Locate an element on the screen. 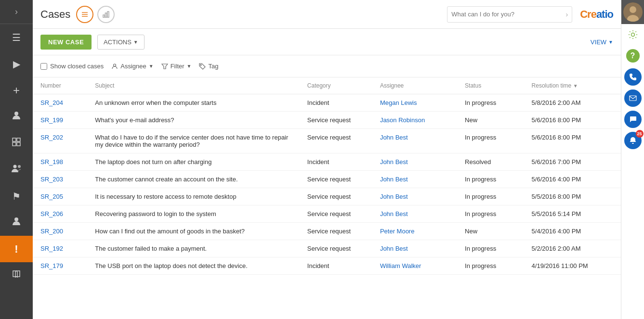 This screenshot has width=644, height=319. cell-resolution-time: 5/6/2016 7:00 PM is located at coordinates (572, 162).